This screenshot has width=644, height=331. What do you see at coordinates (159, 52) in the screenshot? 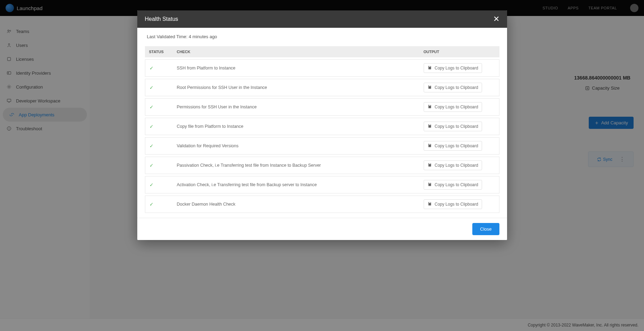
I see `col-status: STATUS` at bounding box center [159, 52].